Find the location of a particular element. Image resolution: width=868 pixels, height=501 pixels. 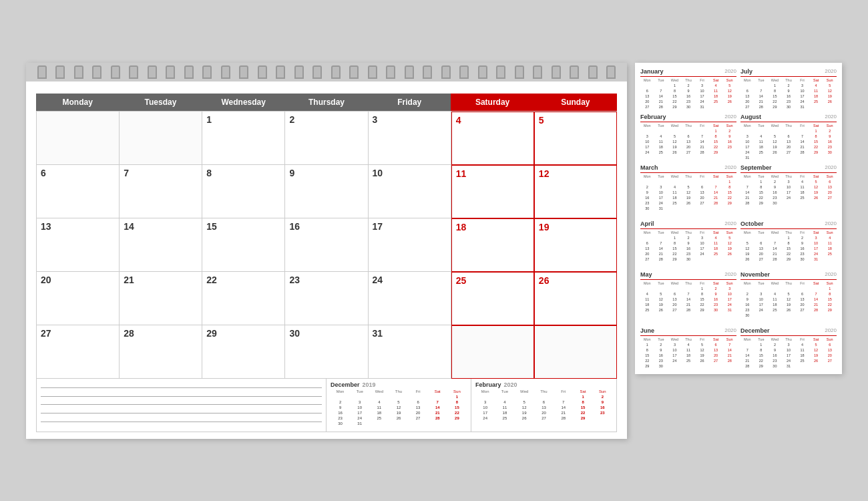

day-header-tuesday: Tuesday is located at coordinates (160, 102).